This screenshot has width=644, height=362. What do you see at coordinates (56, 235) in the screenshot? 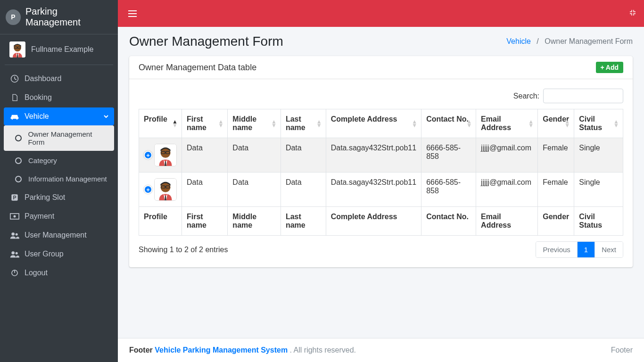
I see `sidebar-item-label: User Management` at bounding box center [56, 235].